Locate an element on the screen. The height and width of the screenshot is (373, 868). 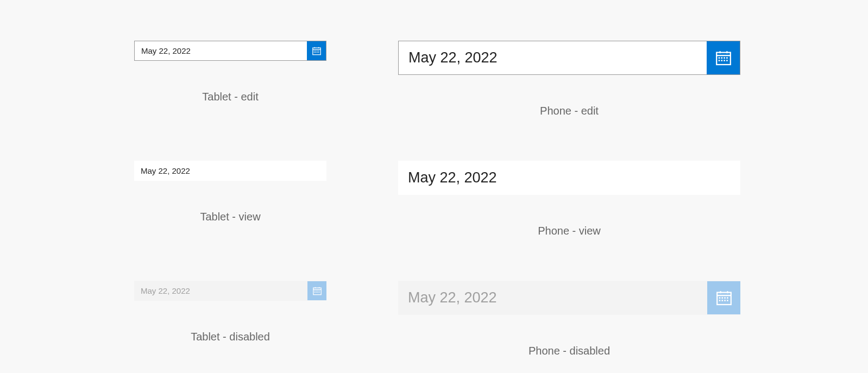
cell-phone-edit: May 22, 2022 Phone - edit is located at coordinates (569, 79).